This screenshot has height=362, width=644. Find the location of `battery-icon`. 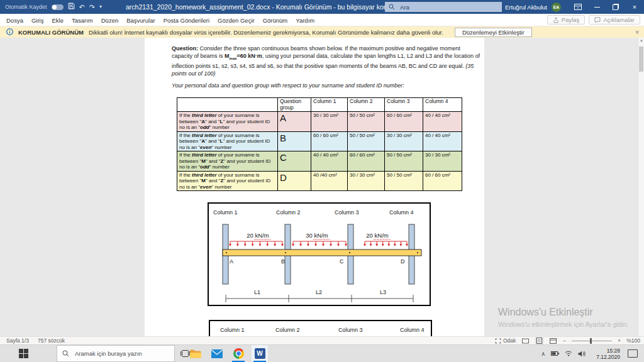

battery-icon is located at coordinates (555, 353).